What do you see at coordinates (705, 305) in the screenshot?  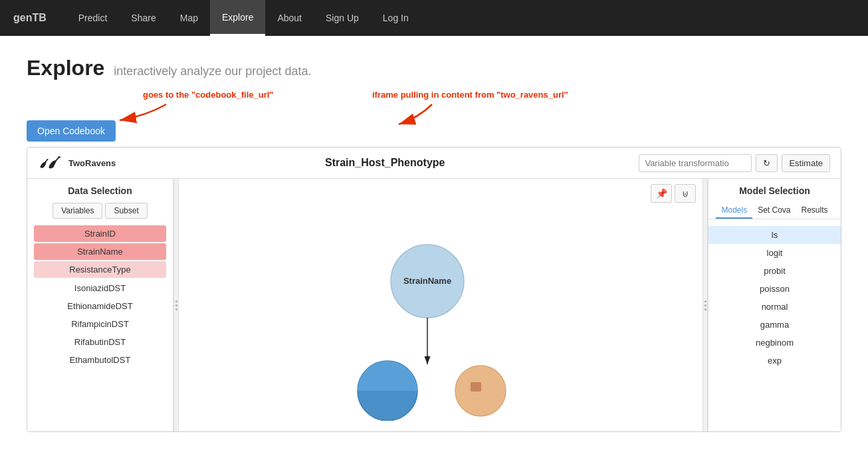 I see `right-resize-handle` at bounding box center [705, 305].